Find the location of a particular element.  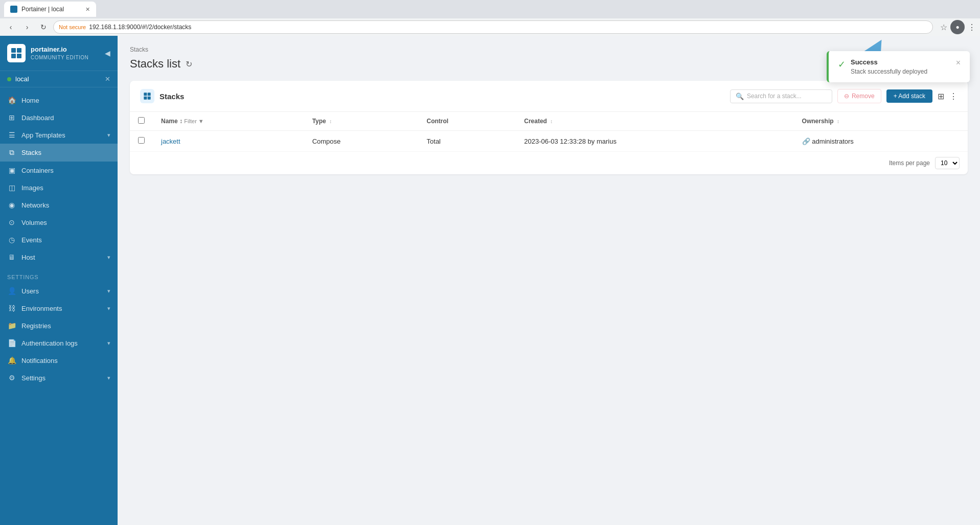

tab-title: Portainer | local is located at coordinates (43, 9).